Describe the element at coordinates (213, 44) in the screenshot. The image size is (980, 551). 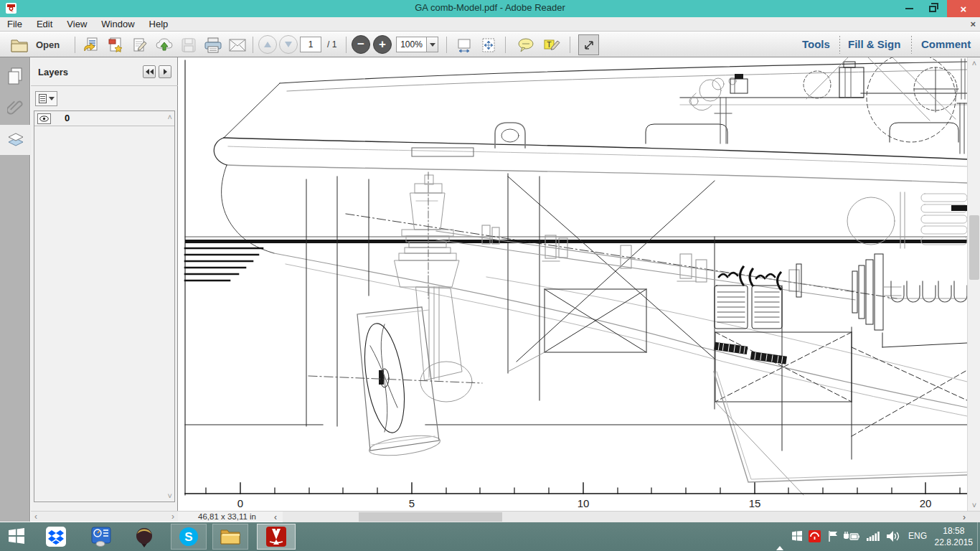
I see `print-button` at that location.